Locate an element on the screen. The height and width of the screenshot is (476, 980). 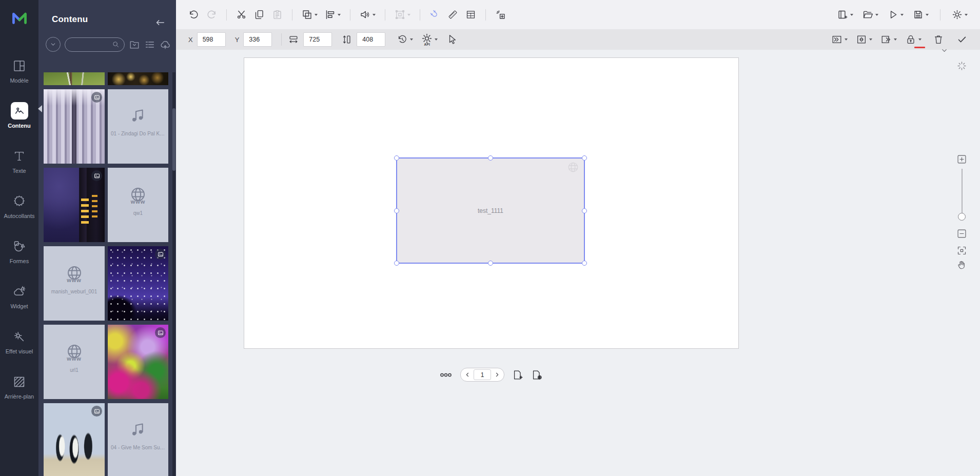
image-icon is located at coordinates (19, 111).